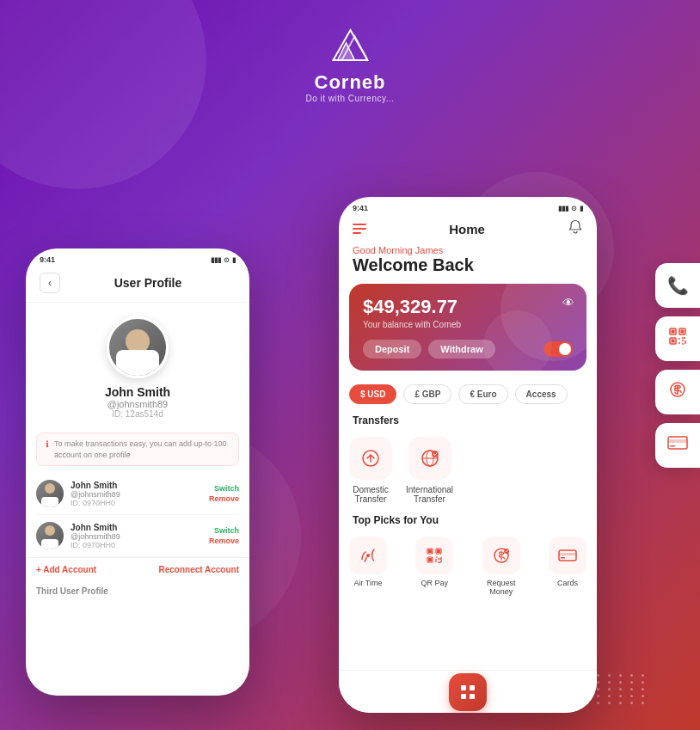 The width and height of the screenshot is (700, 730). I want to click on floating-buttons: 📞, so click(678, 365).